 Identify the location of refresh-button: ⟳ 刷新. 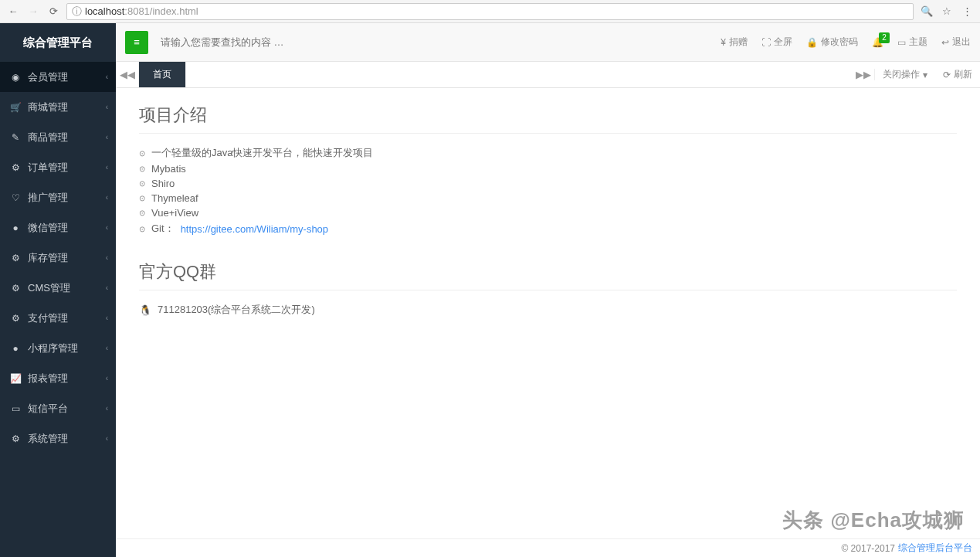
(958, 74).